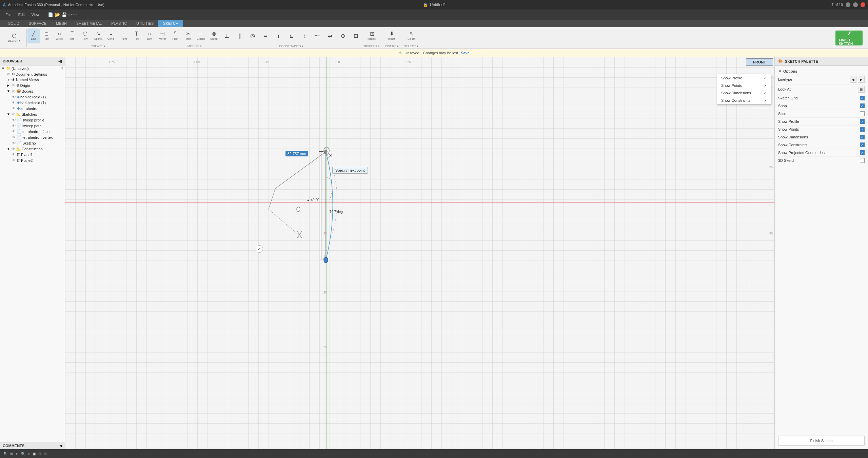 The height and width of the screenshot is (458, 868). What do you see at coordinates (137, 36) in the screenshot?
I see `text-tool: TText` at bounding box center [137, 36].